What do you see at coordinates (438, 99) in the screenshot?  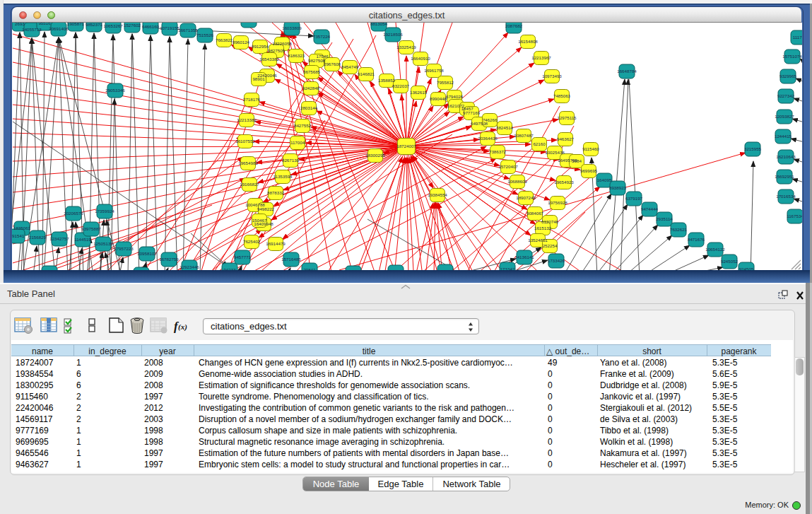 I see `svg-text: 8990448` at bounding box center [438, 99].